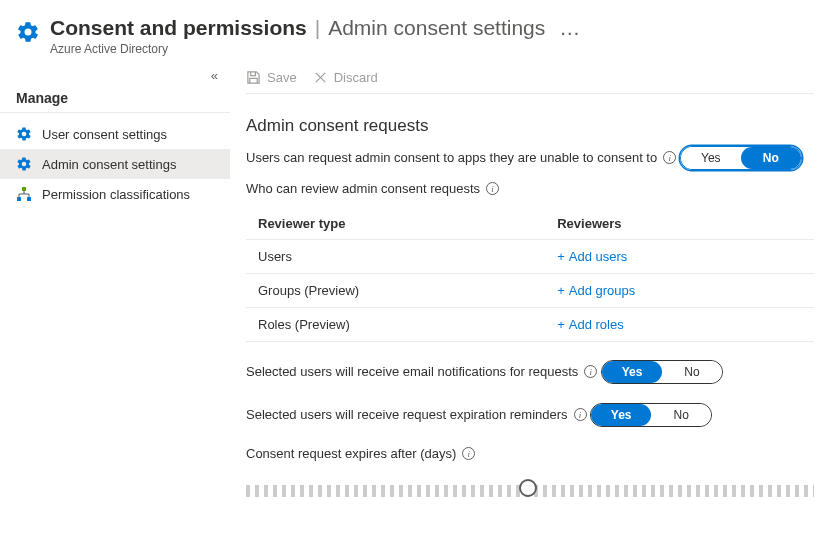 This screenshot has width=834, height=542. Describe the element at coordinates (530, 476) in the screenshot. I see `field-expires-after: Consent request expires after (days) i` at that location.